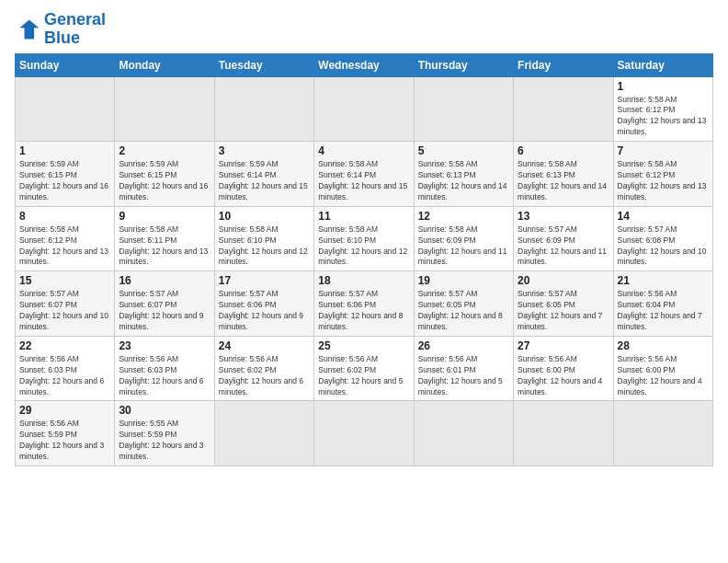 The height and width of the screenshot is (563, 728). What do you see at coordinates (65, 304) in the screenshot?
I see `table-row: 15 Sunrise: 5:57 AMSunset: 6:07 PMDaylig…` at bounding box center [65, 304].